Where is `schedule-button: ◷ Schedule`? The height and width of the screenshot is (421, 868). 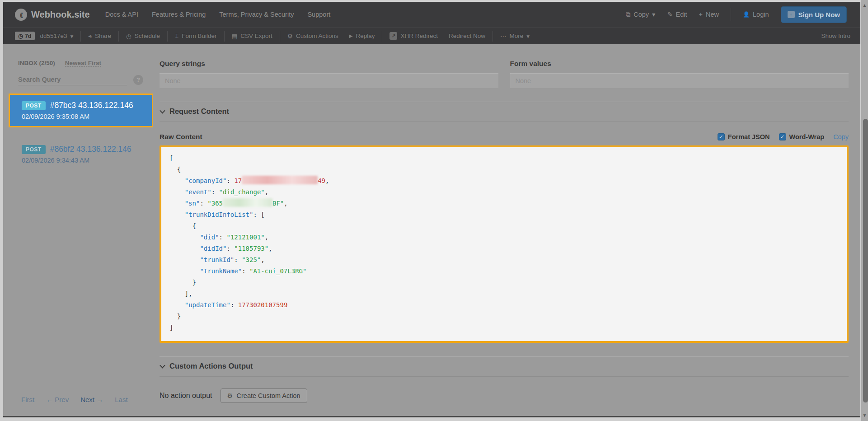 schedule-button: ◷ Schedule is located at coordinates (143, 36).